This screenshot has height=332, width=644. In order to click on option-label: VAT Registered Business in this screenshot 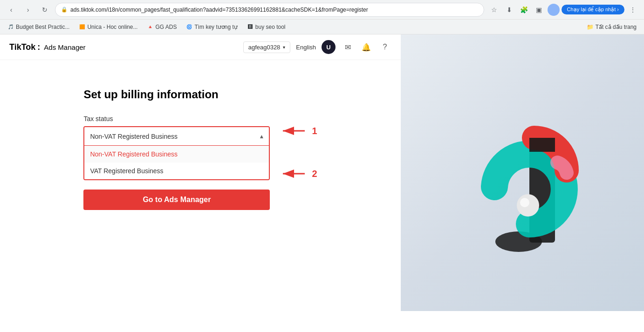, I will do `click(127, 171)`.